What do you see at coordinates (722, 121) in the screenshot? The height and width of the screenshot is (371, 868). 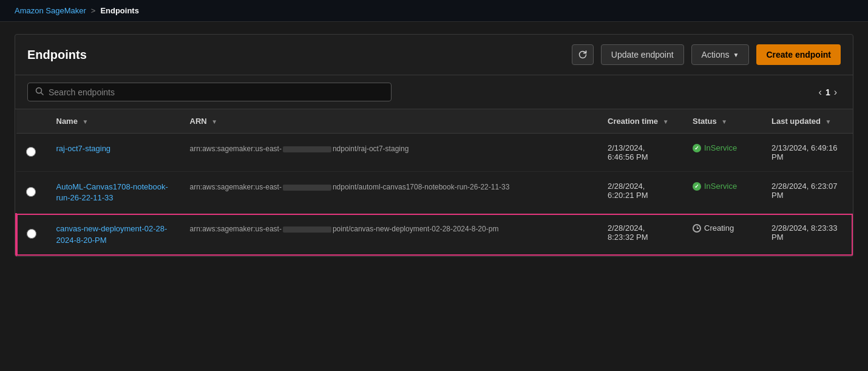 I see `col-header-status: Status ▼` at bounding box center [722, 121].